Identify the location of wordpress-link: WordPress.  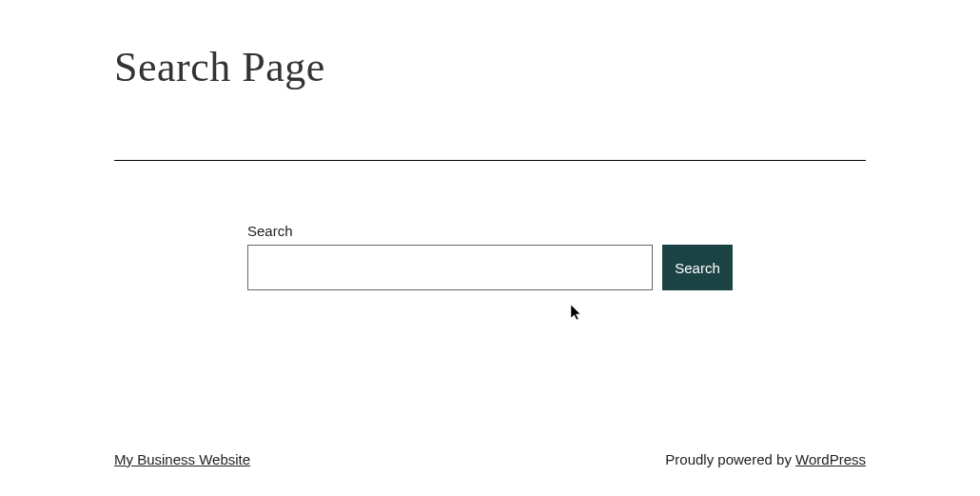
(831, 459).